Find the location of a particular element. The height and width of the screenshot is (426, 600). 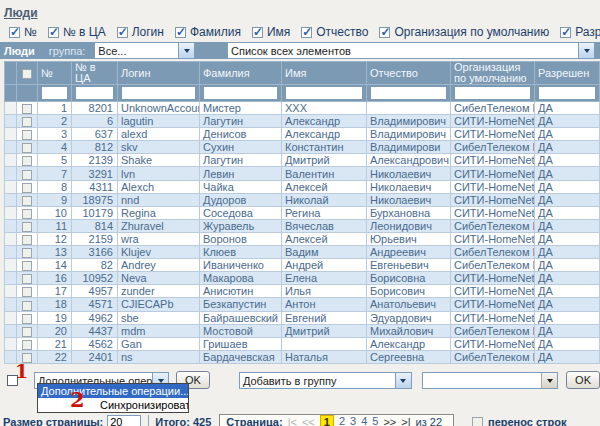

column-toggle: № в ЦА is located at coordinates (77, 32).